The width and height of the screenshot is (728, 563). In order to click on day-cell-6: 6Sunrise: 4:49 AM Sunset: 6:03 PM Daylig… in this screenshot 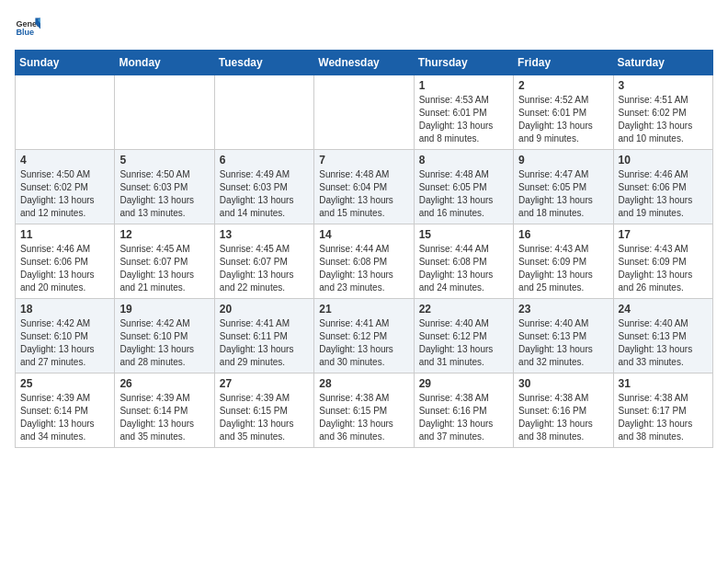, I will do `click(264, 188)`.